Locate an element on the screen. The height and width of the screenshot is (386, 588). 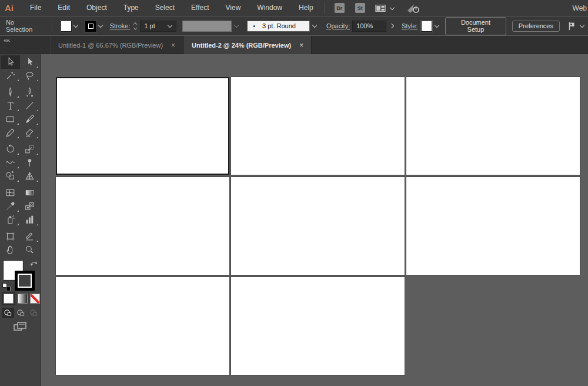
stroke-weight-stepper is located at coordinates (136, 26).